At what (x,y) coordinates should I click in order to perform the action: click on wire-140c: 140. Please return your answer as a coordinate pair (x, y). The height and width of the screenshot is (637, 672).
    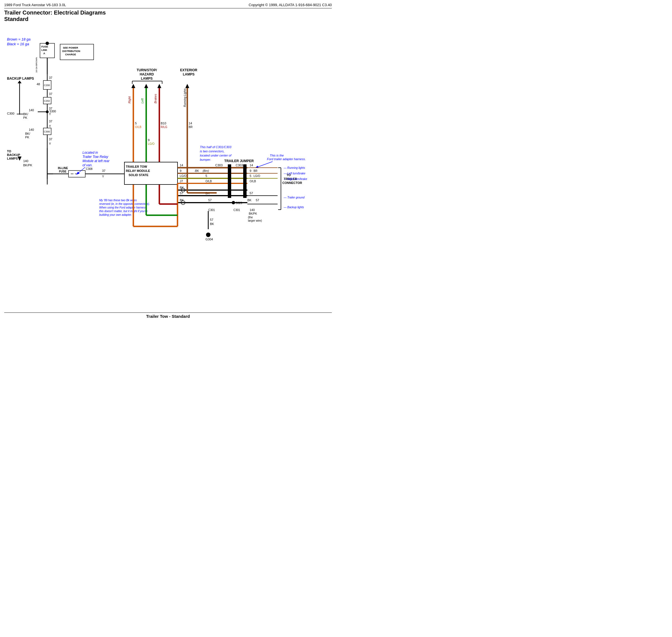
    Looking at the image, I should click on (26, 161).